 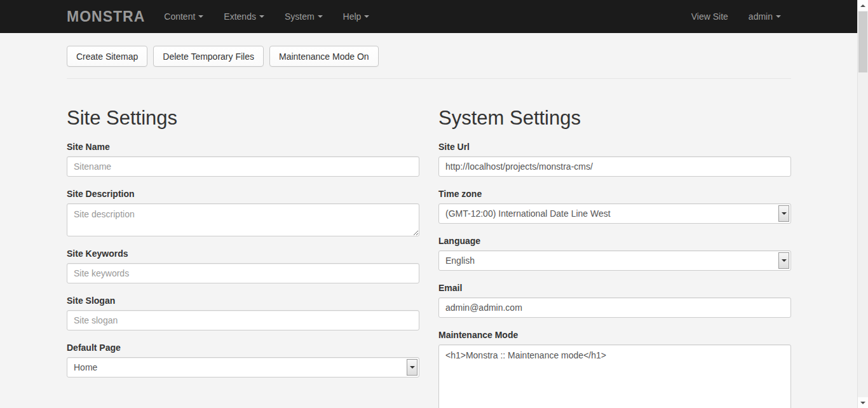 I want to click on default-page-field: Default Page Home, so click(x=243, y=360).